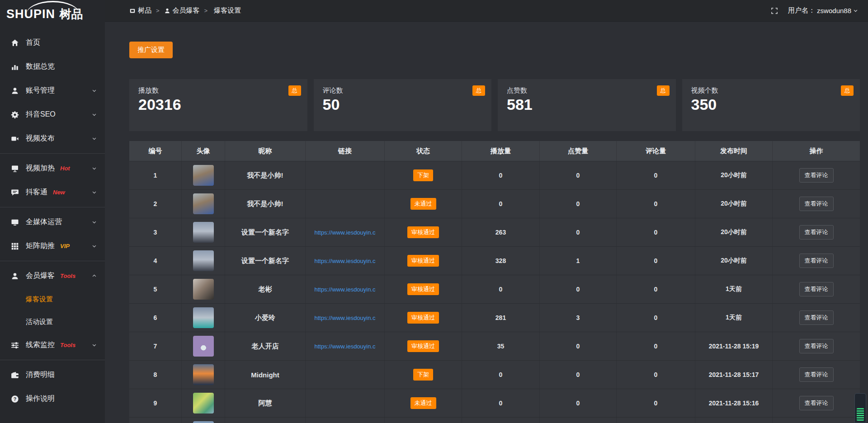 This screenshot has height=423, width=868. Describe the element at coordinates (182, 11) in the screenshot. I see `breadcrumb-section: 会员爆客` at that location.